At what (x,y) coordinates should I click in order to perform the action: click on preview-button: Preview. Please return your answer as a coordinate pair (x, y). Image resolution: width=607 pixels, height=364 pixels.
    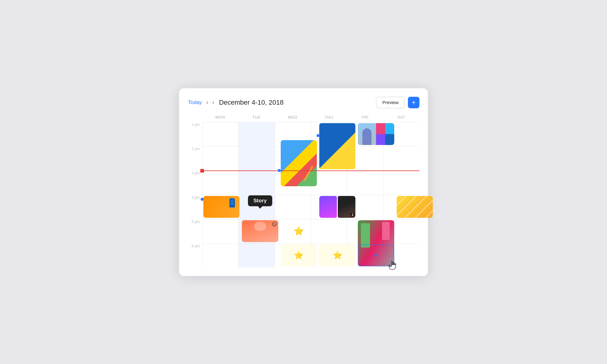
    Looking at the image, I should click on (390, 103).